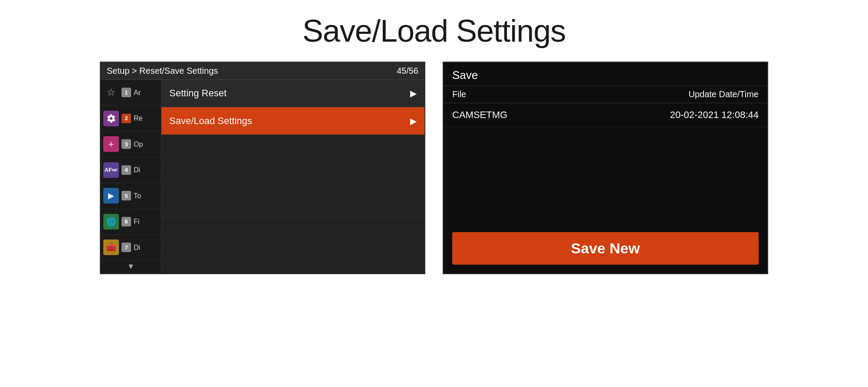 This screenshot has height=387, width=868. What do you see at coordinates (126, 92) in the screenshot?
I see `badge-1: 1` at bounding box center [126, 92].